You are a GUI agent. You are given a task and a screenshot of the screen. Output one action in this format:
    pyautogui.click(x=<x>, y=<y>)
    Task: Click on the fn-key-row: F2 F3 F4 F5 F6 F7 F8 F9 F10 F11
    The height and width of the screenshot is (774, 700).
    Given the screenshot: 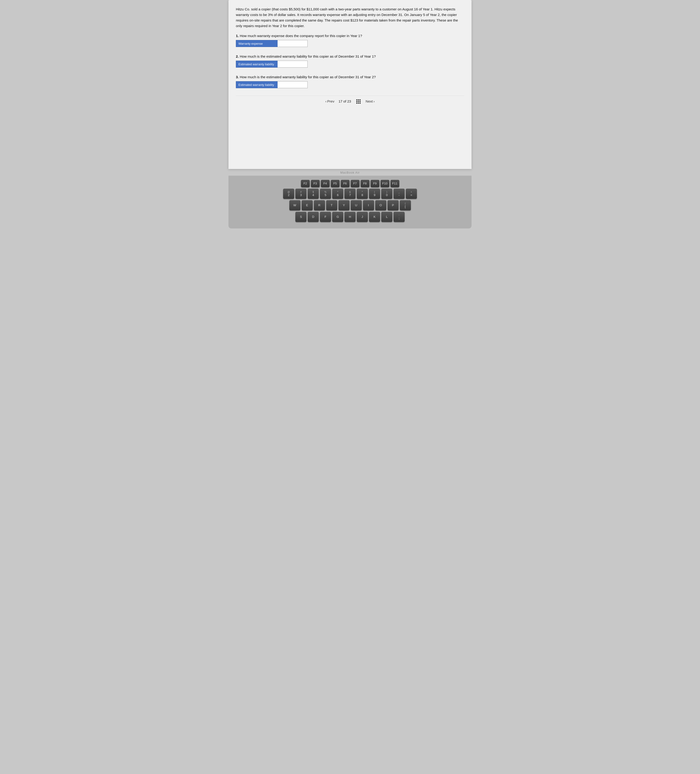 What is the action you would take?
    pyautogui.click(x=350, y=184)
    